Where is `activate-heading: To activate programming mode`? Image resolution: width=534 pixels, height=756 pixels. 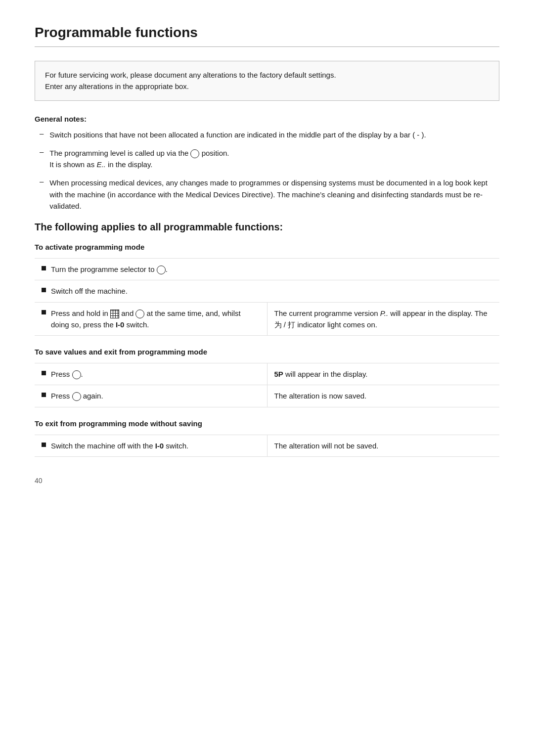 activate-heading: To activate programming mode is located at coordinates (267, 247).